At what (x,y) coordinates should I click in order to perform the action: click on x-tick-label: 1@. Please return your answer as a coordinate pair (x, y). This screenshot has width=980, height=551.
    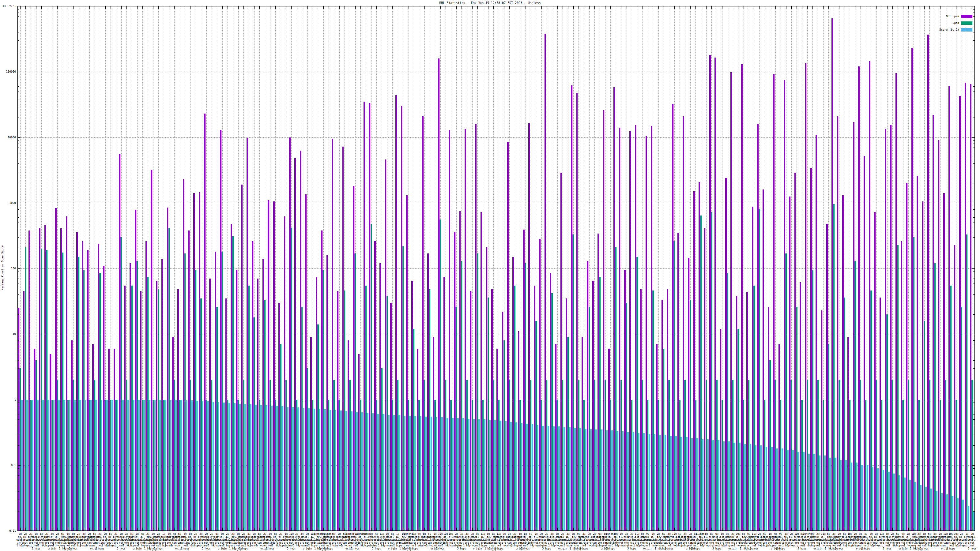
    Looking at the image, I should click on (398, 534).